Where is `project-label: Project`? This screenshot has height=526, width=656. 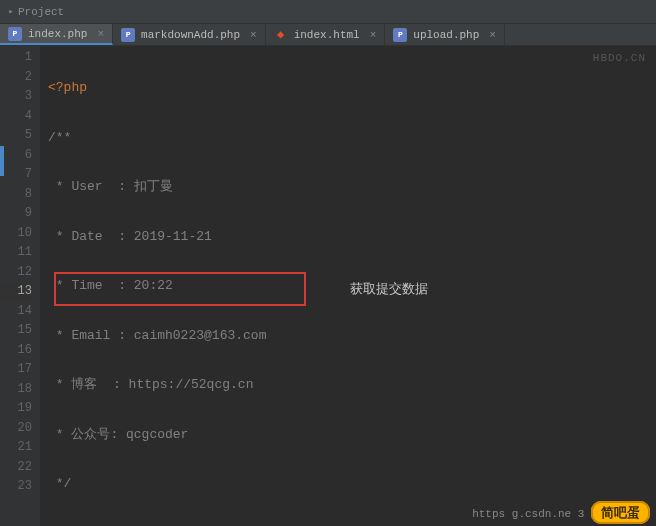
project-label: Project is located at coordinates (41, 12).